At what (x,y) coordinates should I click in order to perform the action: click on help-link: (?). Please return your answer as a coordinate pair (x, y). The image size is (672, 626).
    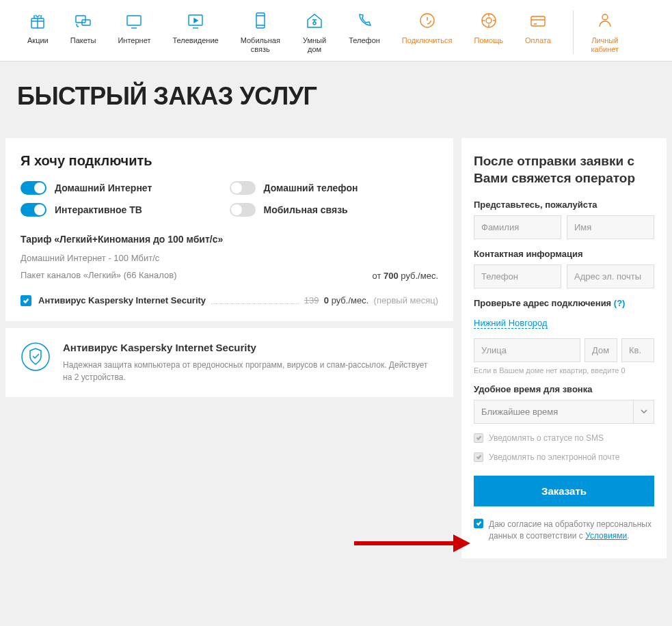
    Looking at the image, I should click on (619, 303).